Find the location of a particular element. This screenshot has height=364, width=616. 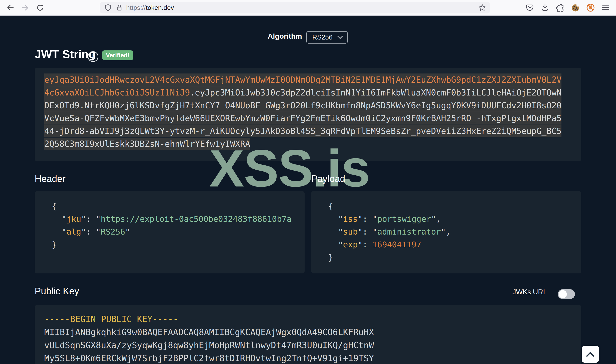

browser-chrome: https://token.dev is located at coordinates (308, 8).